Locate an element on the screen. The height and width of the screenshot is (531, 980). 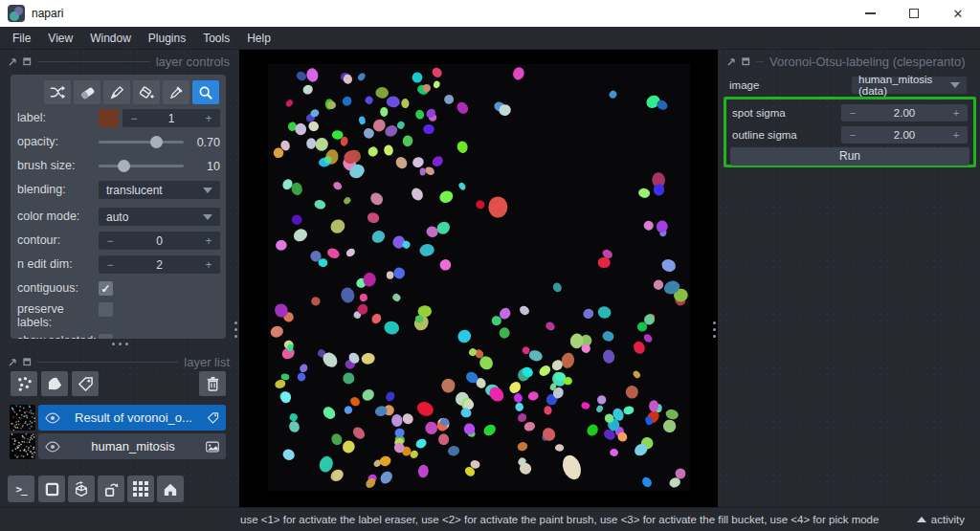
grid-view-button is located at coordinates (141, 489).